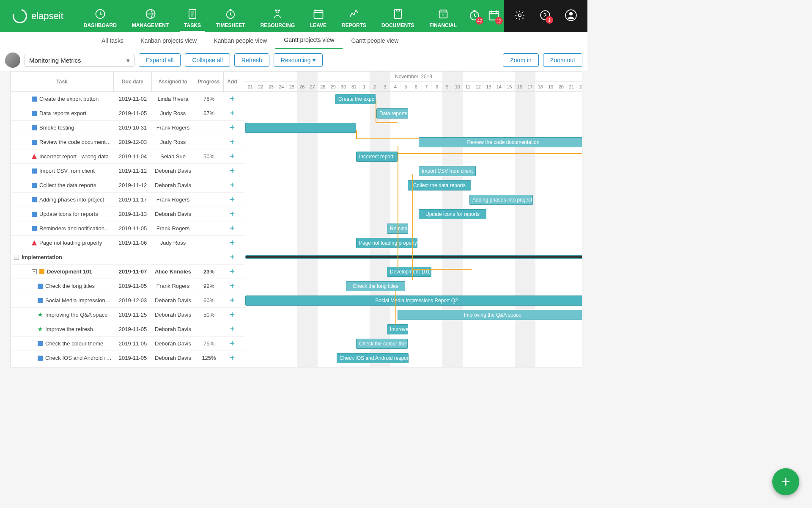 This screenshot has height=508, width=812. Describe the element at coordinates (231, 16) in the screenshot. I see `nav-timesheet: TIMESHEET` at that location.